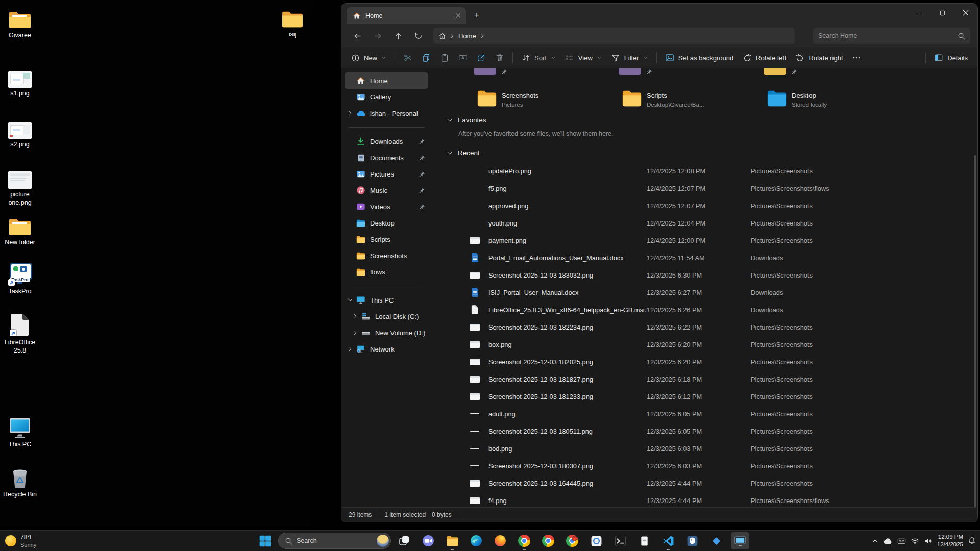 This screenshot has width=980, height=551. Describe the element at coordinates (378, 36) in the screenshot. I see `forward-button` at that location.